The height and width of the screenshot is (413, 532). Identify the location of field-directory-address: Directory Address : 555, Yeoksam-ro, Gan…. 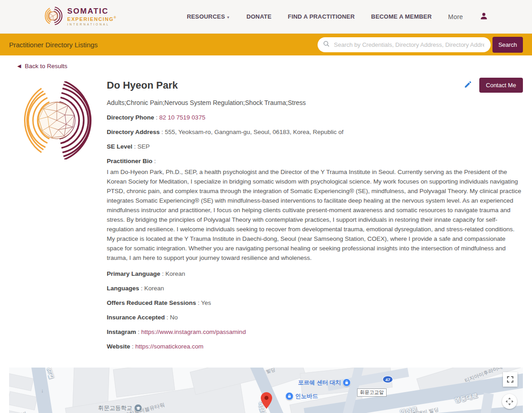
(315, 132).